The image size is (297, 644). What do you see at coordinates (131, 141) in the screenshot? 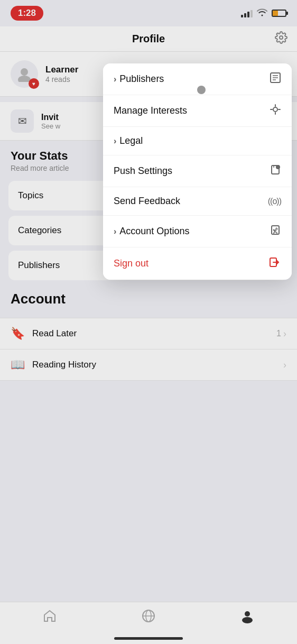
I see `menu-legal-label: Legal` at bounding box center [131, 141].